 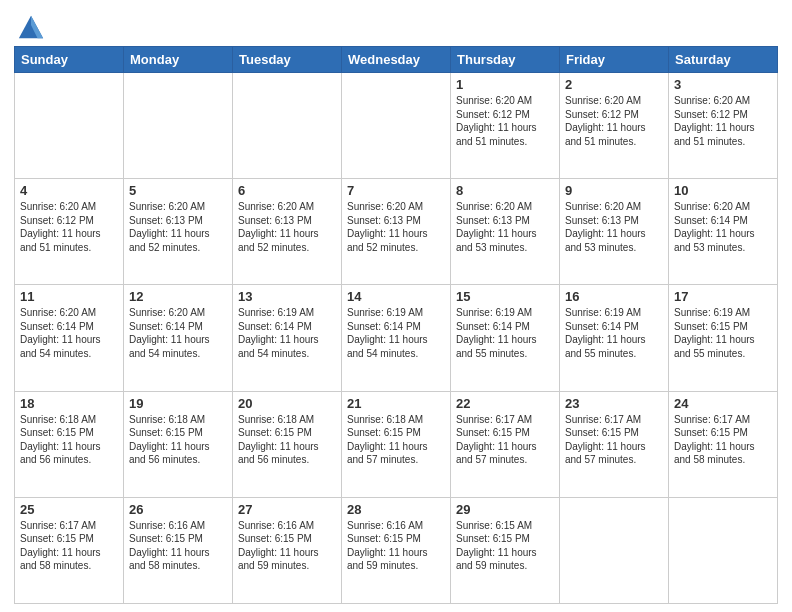 What do you see at coordinates (30, 27) in the screenshot?
I see `logo-area` at bounding box center [30, 27].